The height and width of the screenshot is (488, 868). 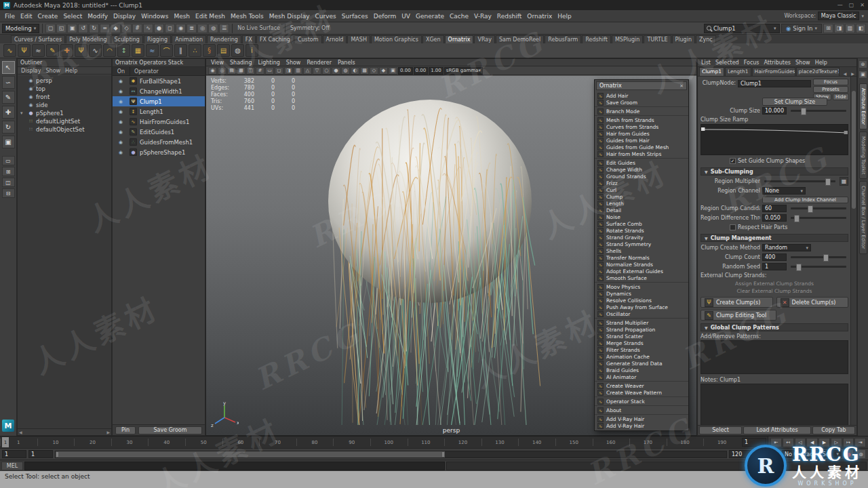 I want to click on film-gate-icon: ▭, so click(x=270, y=70).